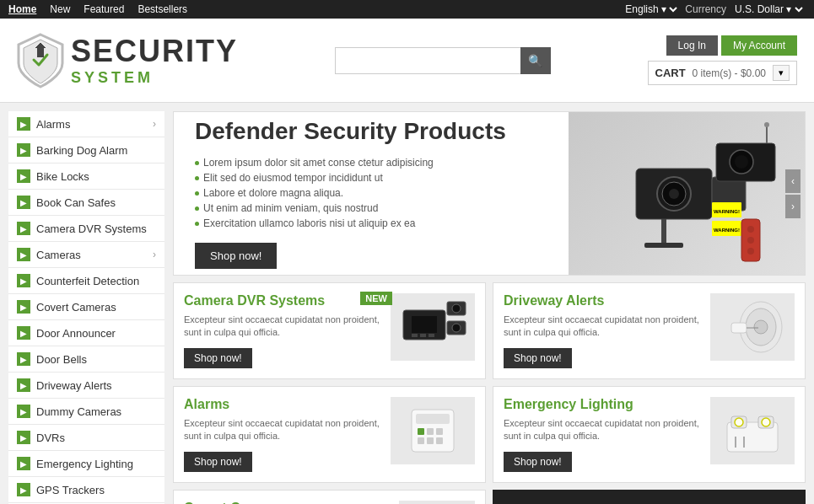 The height and width of the screenshot is (504, 814). I want to click on cart-label: CART, so click(671, 72).